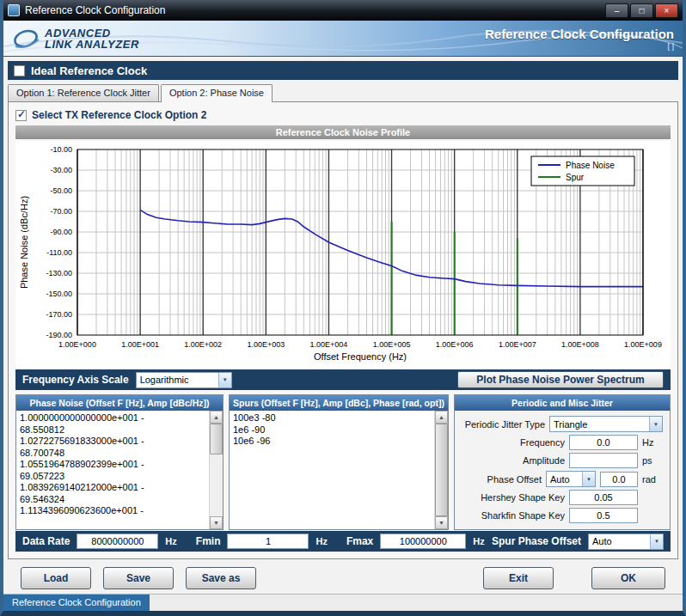 Image resolution: width=686 pixels, height=616 pixels. What do you see at coordinates (652, 460) in the screenshot?
I see `amplitude-unit: ps` at bounding box center [652, 460].